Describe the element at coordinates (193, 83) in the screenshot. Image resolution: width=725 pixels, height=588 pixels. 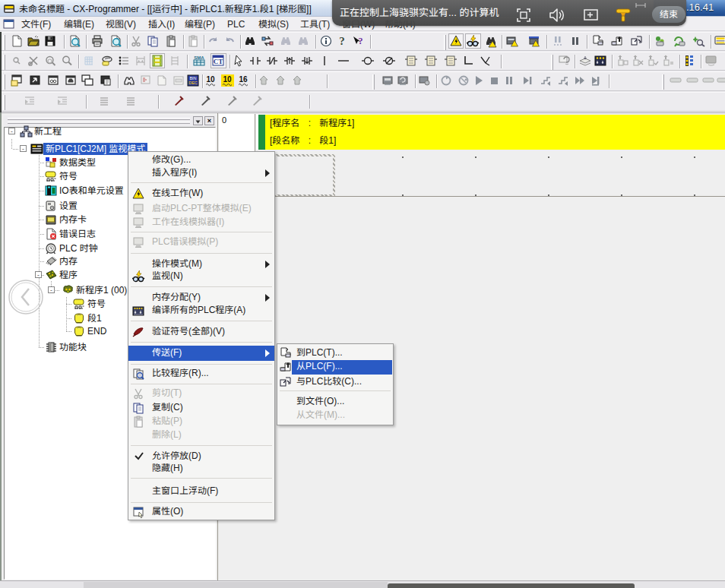
I see `svg-text: DEC` at that location.